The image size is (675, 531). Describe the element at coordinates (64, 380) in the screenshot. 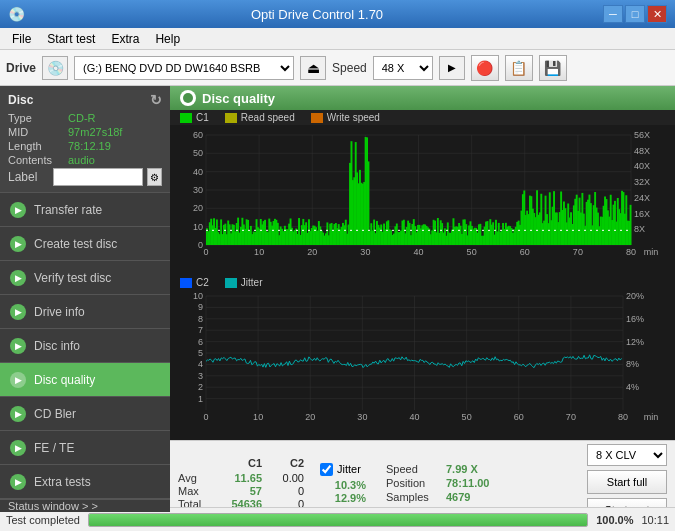

I see `nav-label-disc-quality: Disc quality` at that location.